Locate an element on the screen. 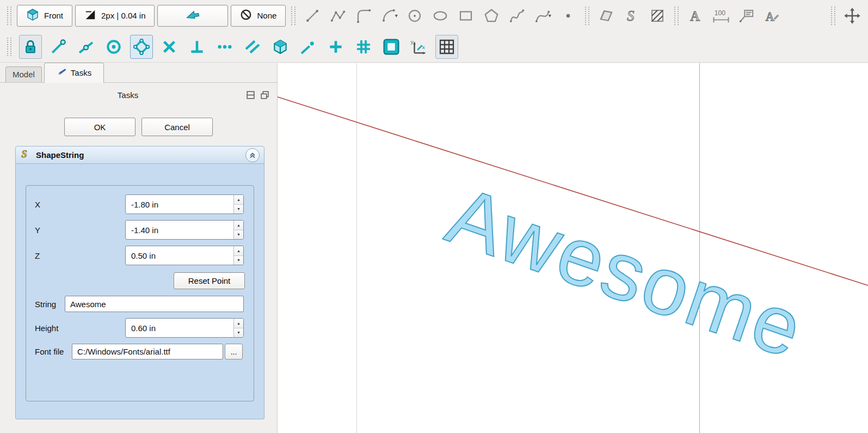 The image size is (868, 433). snap-lock-icon is located at coordinates (30, 47).